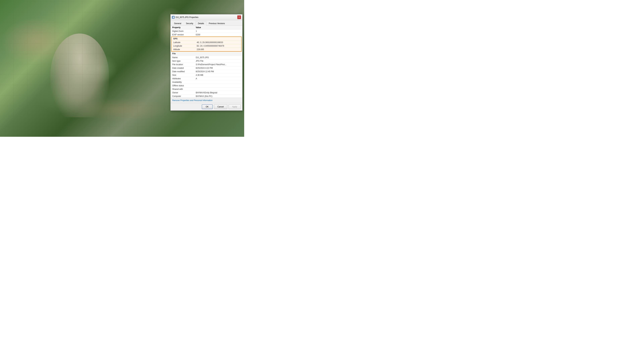 The width and height of the screenshot is (644, 362). I want to click on file-table: File Name DJI_0075.JPG Item type JPG Fil…, so click(206, 75).